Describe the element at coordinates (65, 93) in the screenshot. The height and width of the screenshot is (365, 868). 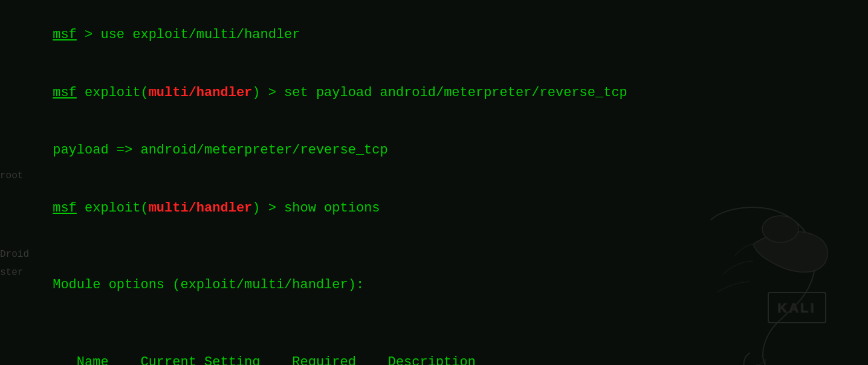
I see `msf-prompt-2: msf` at that location.